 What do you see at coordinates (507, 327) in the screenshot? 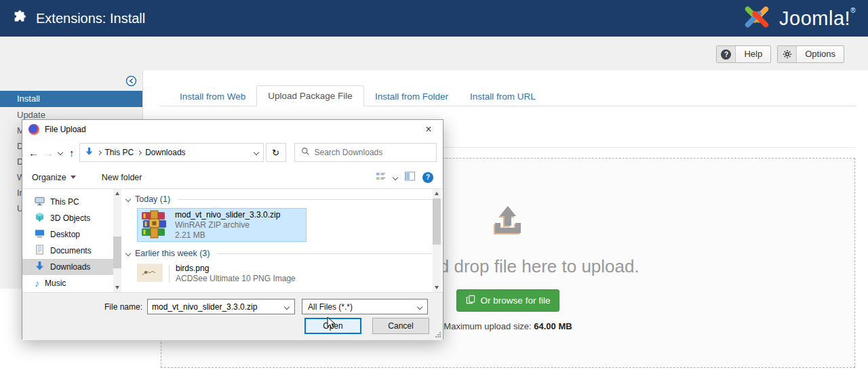
I see `max-upload-size: Maximum upload size: 64.00 MB` at bounding box center [507, 327].